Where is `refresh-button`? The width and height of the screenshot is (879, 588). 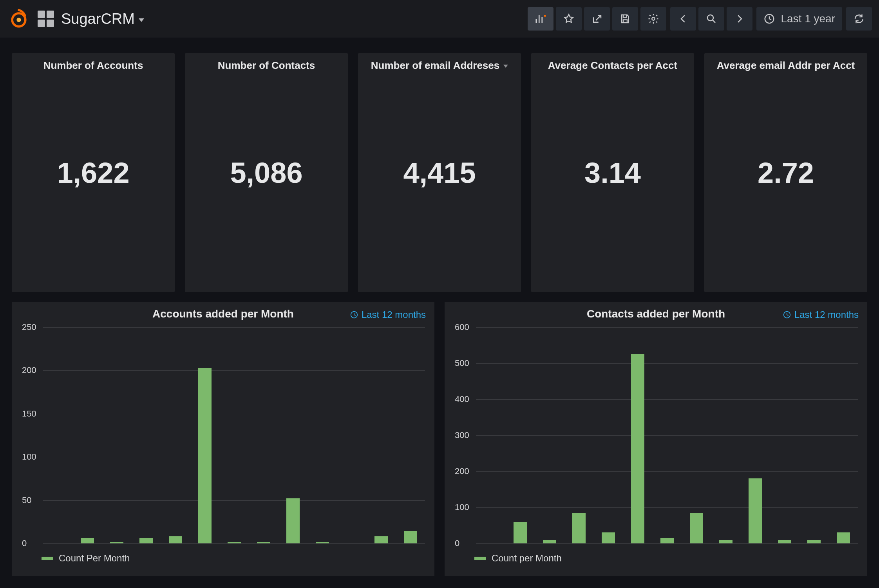 refresh-button is located at coordinates (859, 19).